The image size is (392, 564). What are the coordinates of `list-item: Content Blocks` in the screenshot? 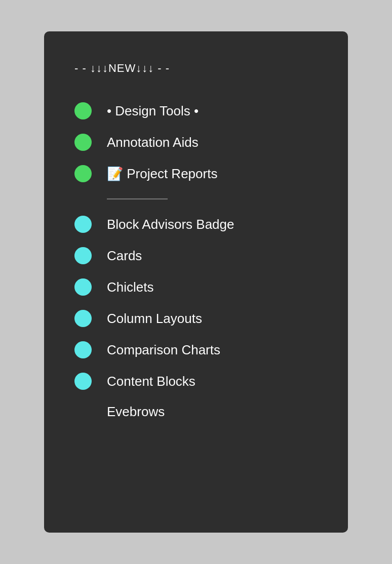 It's located at (196, 381).